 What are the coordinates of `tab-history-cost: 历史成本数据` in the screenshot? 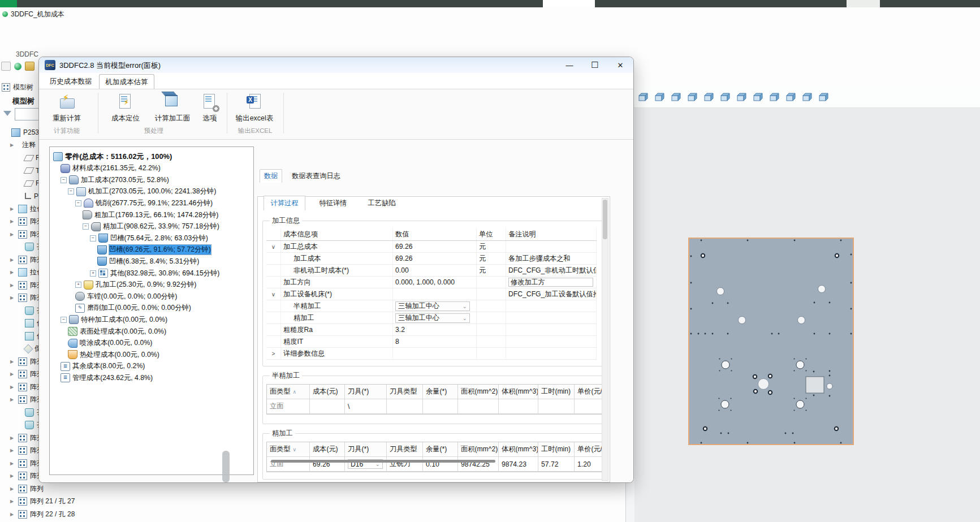 It's located at (71, 81).